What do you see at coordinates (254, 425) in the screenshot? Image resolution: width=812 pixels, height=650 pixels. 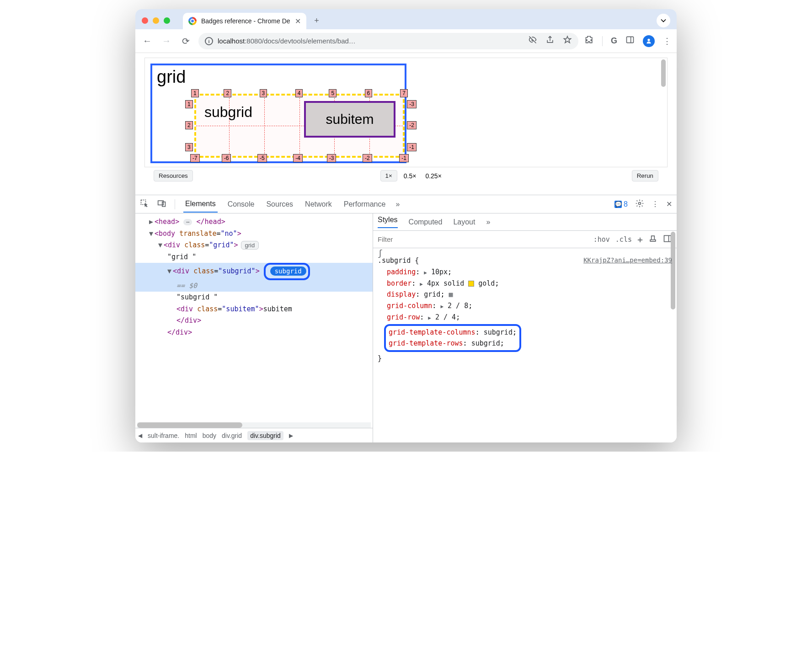 I see `dom-horizontal-scrollbar` at bounding box center [254, 425].